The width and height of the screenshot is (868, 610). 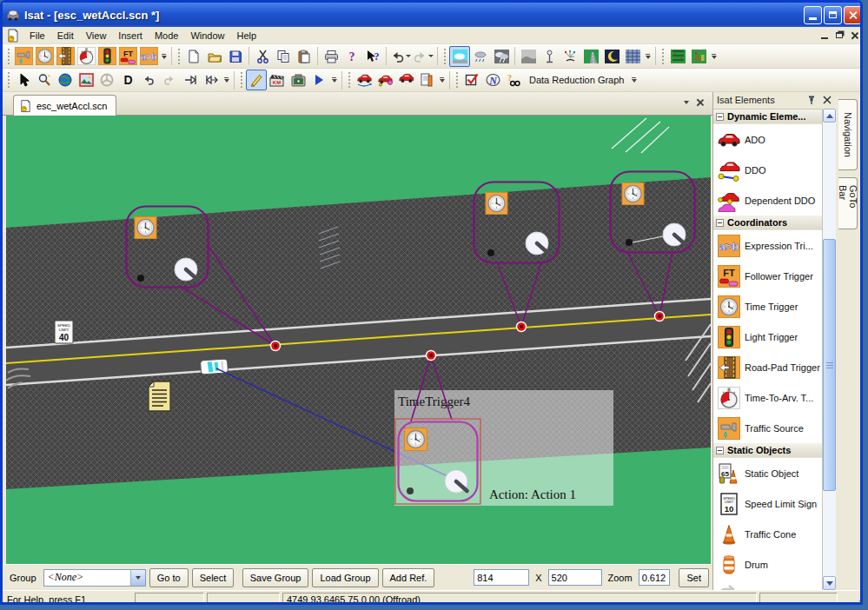 I want to click on no-graph-button: N, so click(x=493, y=80).